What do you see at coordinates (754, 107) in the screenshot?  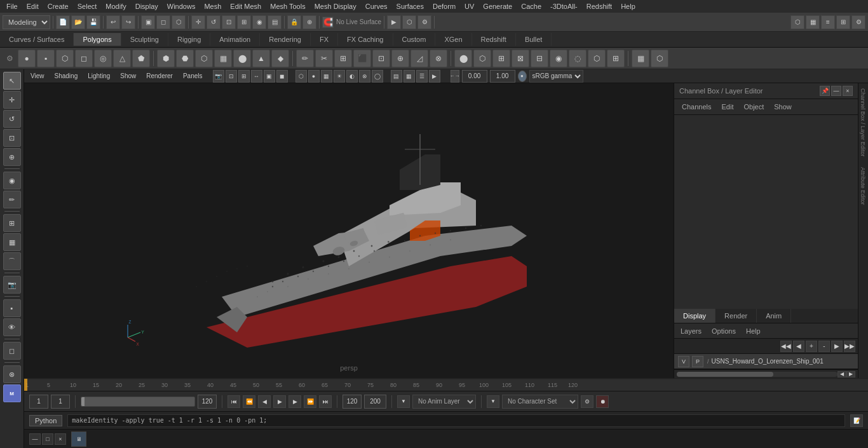 I see `object-tab: Object` at bounding box center [754, 107].